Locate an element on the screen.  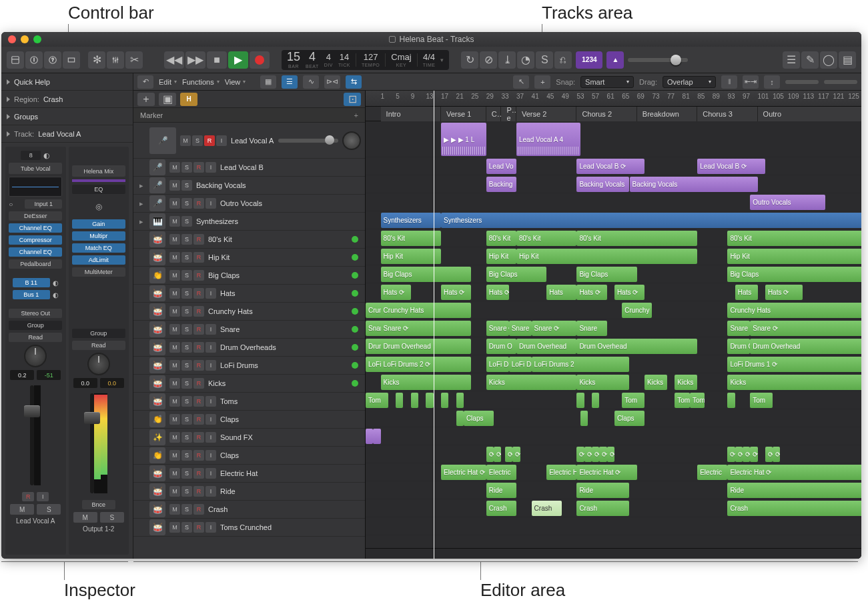
toolbar-button is located at coordinates (71, 60).